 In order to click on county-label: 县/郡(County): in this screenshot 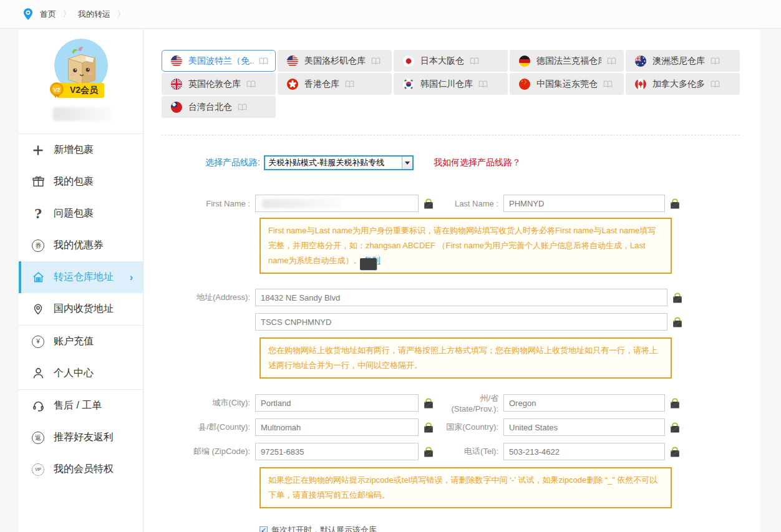, I will do `click(208, 427)`.